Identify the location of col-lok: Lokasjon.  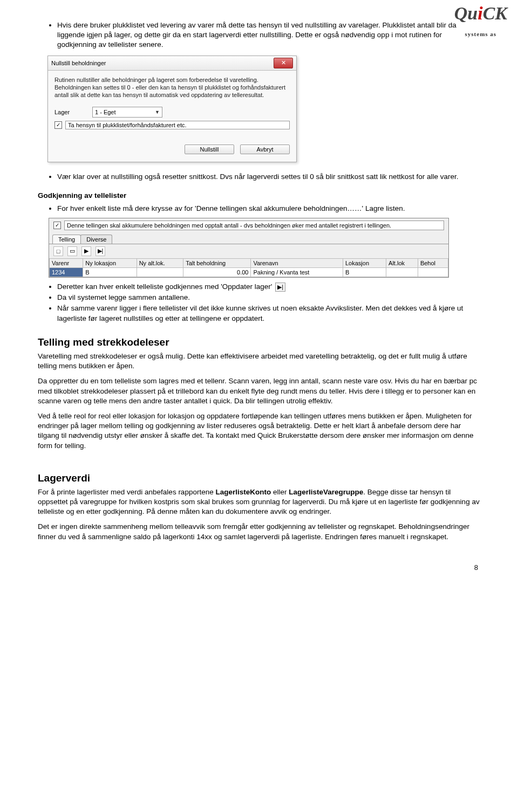
(364, 263).